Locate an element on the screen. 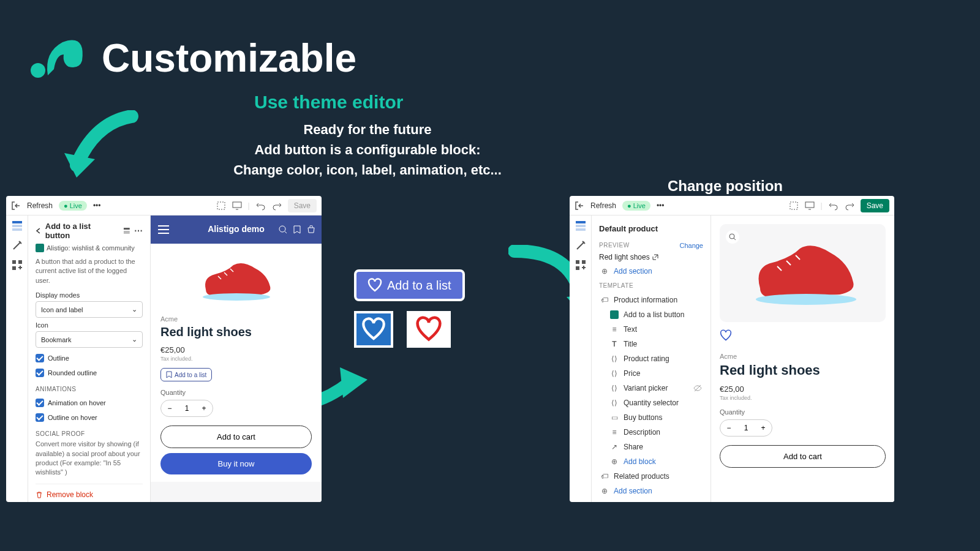  tree-text: ≡Text is located at coordinates (651, 329).